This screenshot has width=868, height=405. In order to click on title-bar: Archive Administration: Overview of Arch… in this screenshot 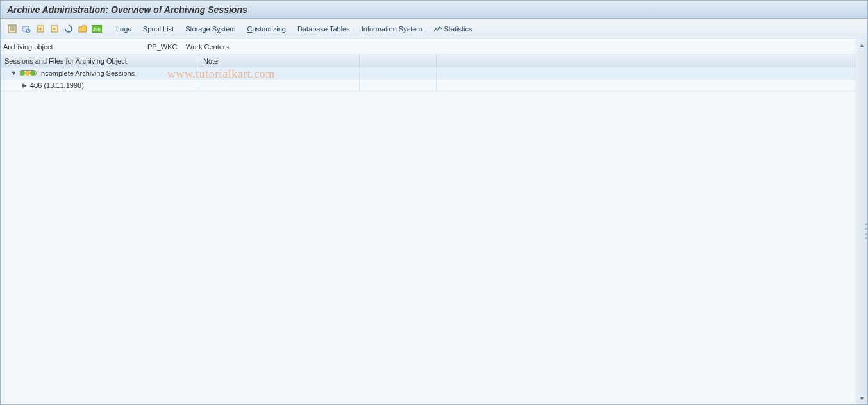, I will do `click(434, 10)`.